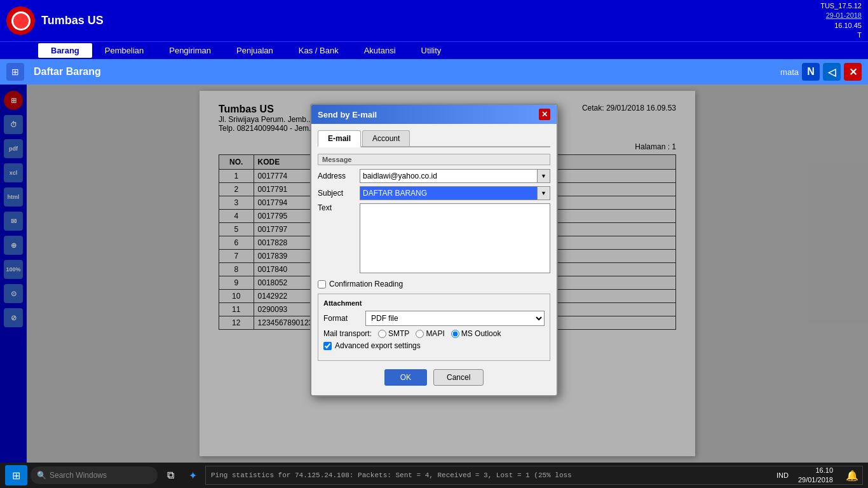 The height and width of the screenshot is (488, 868). What do you see at coordinates (21, 21) in the screenshot?
I see `app-logo-inner` at bounding box center [21, 21].